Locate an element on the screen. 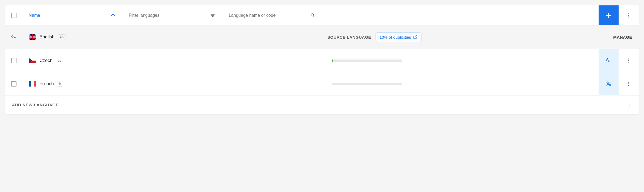 The image size is (644, 192). flag-cz-icon is located at coordinates (32, 61).